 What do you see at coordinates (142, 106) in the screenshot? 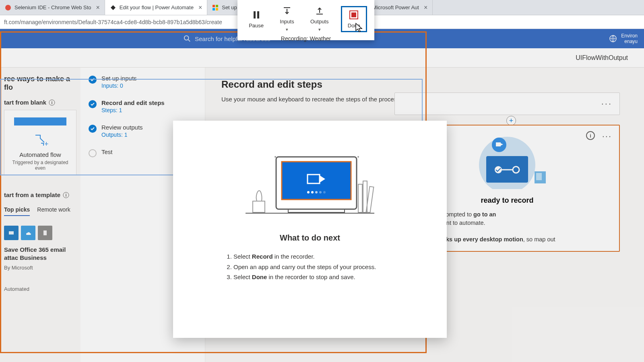
I see `step-record-edit: Record and edit steps Steps: 1` at bounding box center [142, 106].